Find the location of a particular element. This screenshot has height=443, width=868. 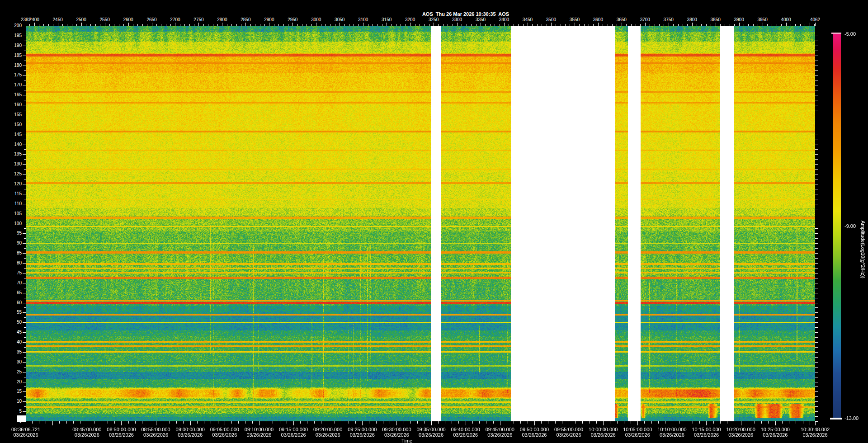

frequency-axis-label: 195 is located at coordinates (11, 36).